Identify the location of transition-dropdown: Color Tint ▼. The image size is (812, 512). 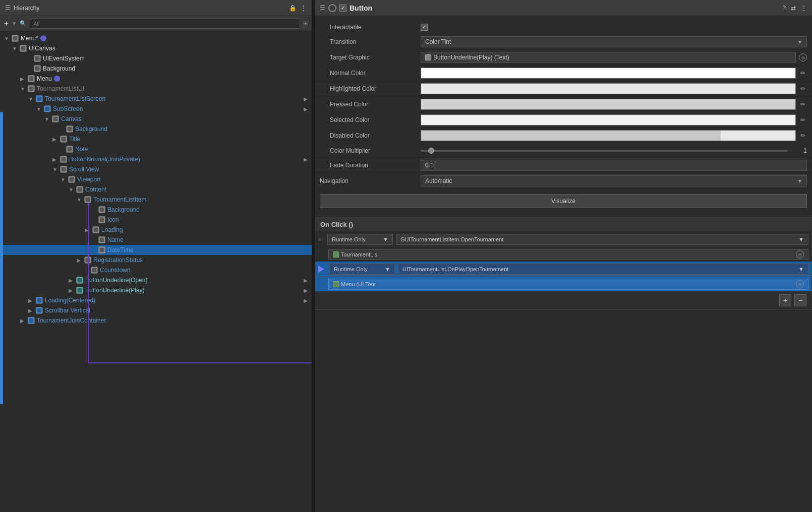
(614, 42).